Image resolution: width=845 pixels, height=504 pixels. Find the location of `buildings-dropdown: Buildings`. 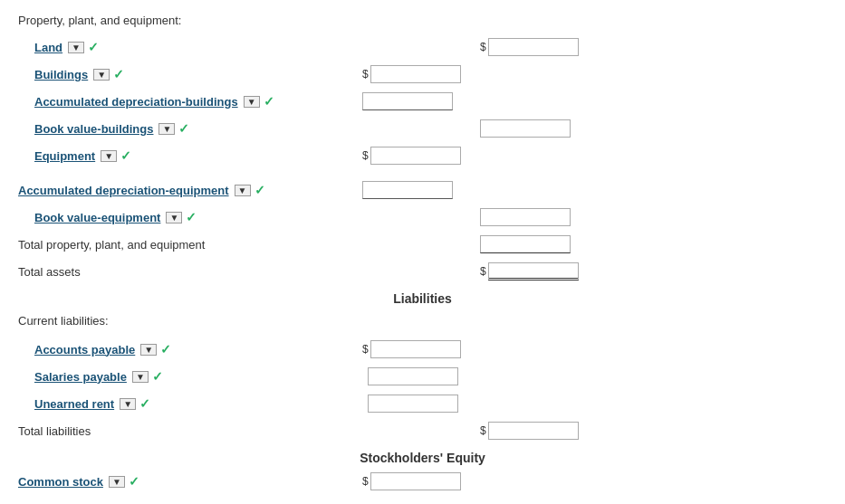

buildings-dropdown: Buildings is located at coordinates (62, 74).